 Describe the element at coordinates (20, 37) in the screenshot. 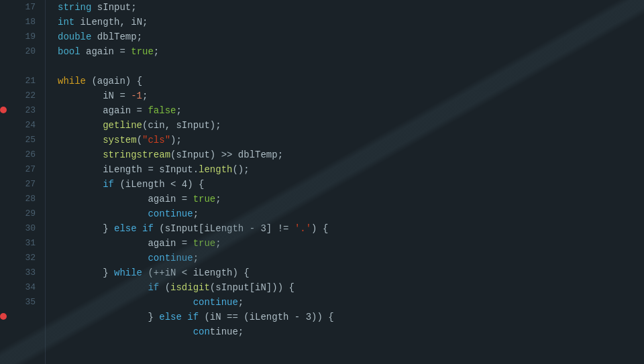

I see `line-number-19: 19` at that location.